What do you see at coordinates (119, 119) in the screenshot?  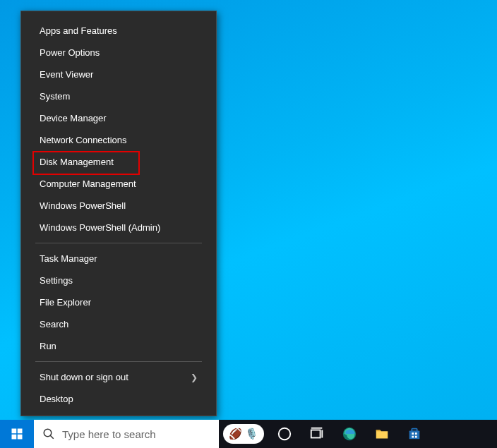 I see `menu-item-device-manager: Device Manager` at bounding box center [119, 119].